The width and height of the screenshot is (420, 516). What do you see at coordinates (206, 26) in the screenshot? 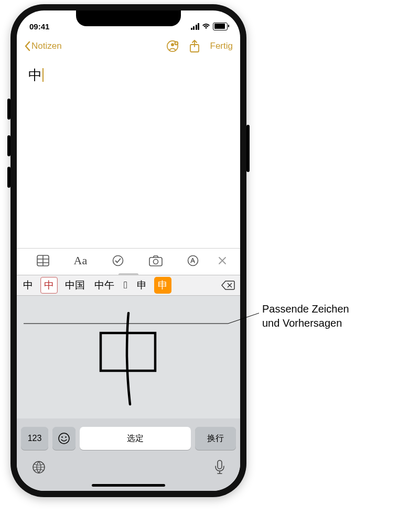
I see `wifi-icon` at bounding box center [206, 26].